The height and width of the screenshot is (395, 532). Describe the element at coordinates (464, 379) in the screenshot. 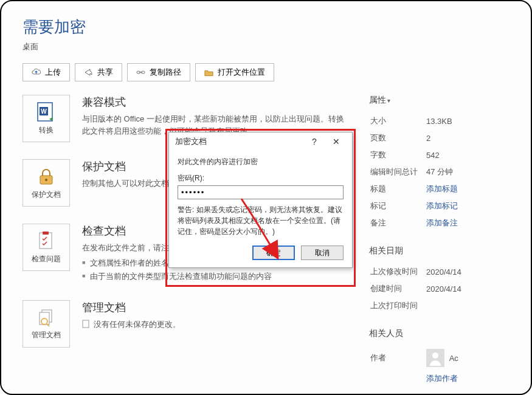

I see `add-author-link: 添加作者` at that location.